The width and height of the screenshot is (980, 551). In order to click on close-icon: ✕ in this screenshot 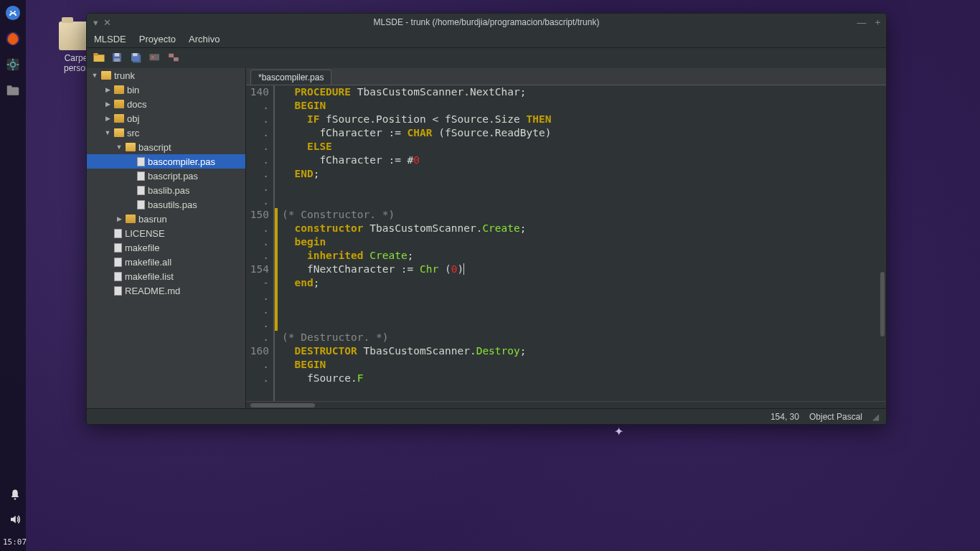, I will do `click(107, 22)`.